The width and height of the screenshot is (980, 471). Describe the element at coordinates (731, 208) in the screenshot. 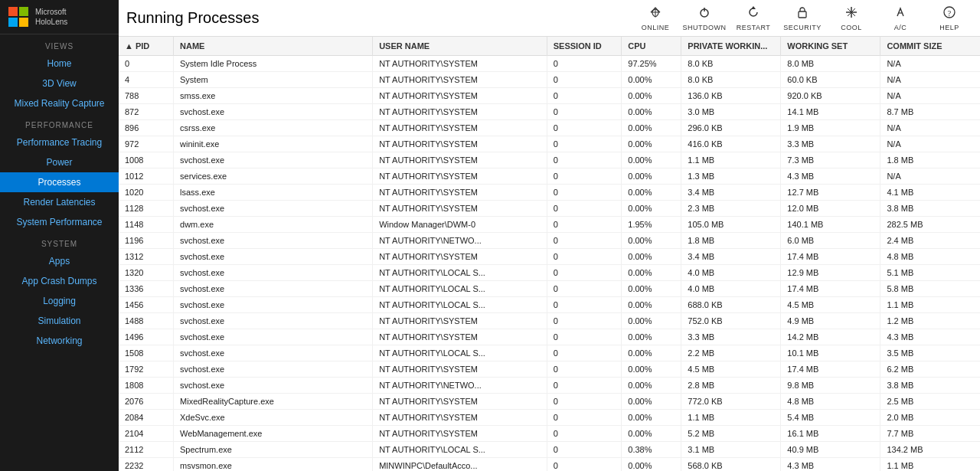

I see `cell-private: 2.3 MB` at that location.